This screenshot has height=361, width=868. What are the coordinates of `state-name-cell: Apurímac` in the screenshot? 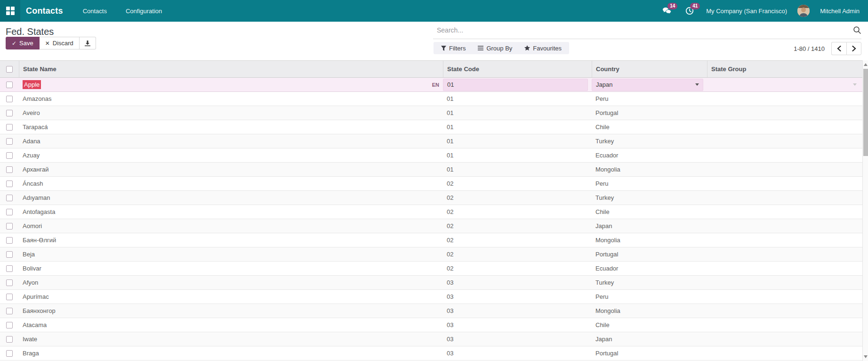 It's located at (231, 297).